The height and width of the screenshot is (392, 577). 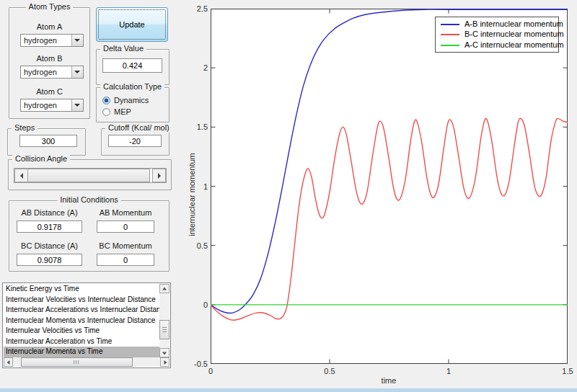 I want to click on radio-dynamics-label: Dynamics, so click(x=131, y=100).